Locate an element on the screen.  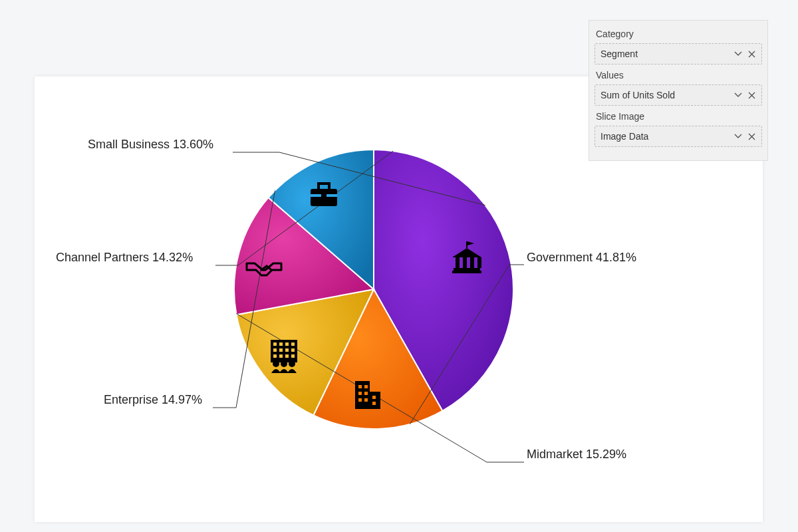
slice-label-midmarket: Midmarket 15.29% is located at coordinates (577, 454).